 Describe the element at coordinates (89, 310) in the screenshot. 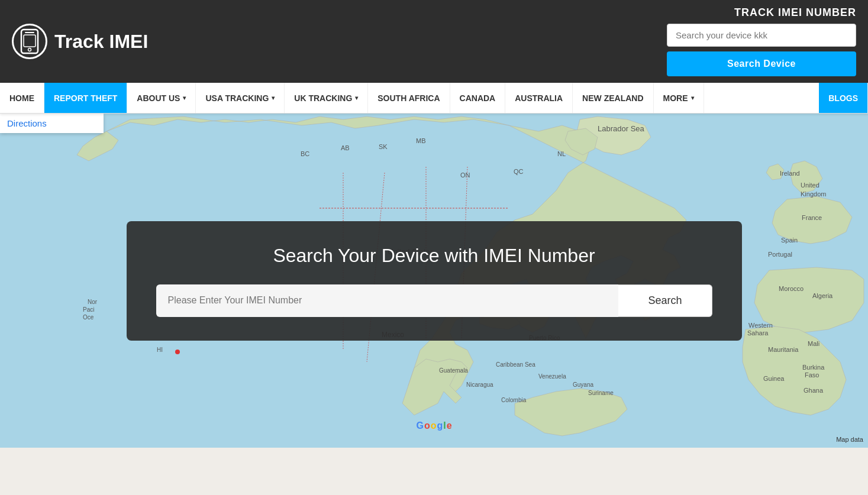

I see `svg-text: Paci` at that location.